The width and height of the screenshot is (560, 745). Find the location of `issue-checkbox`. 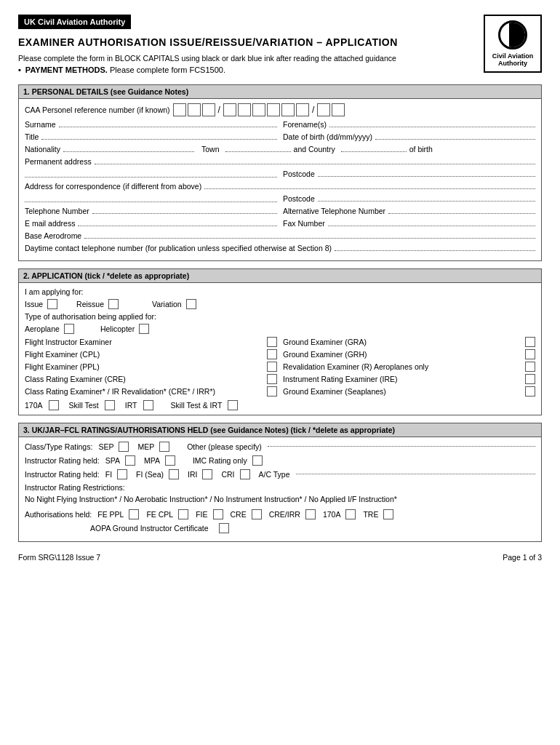

issue-checkbox is located at coordinates (52, 304).